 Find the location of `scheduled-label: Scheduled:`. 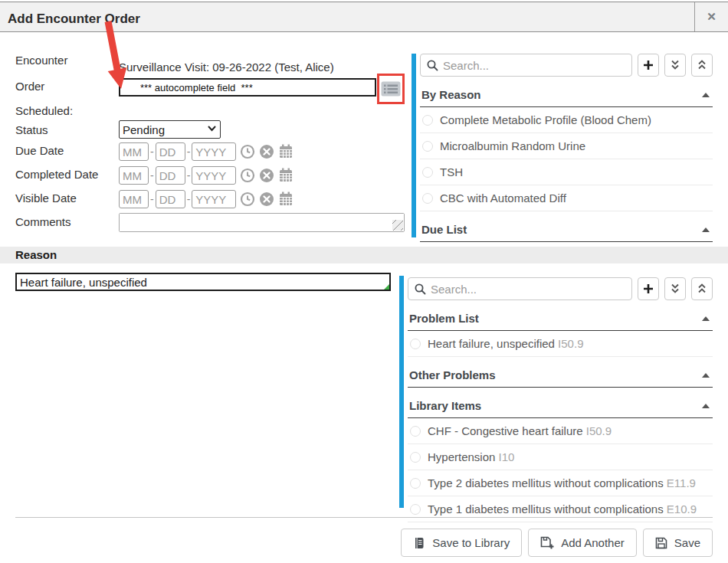

scheduled-label: Scheduled: is located at coordinates (44, 110).